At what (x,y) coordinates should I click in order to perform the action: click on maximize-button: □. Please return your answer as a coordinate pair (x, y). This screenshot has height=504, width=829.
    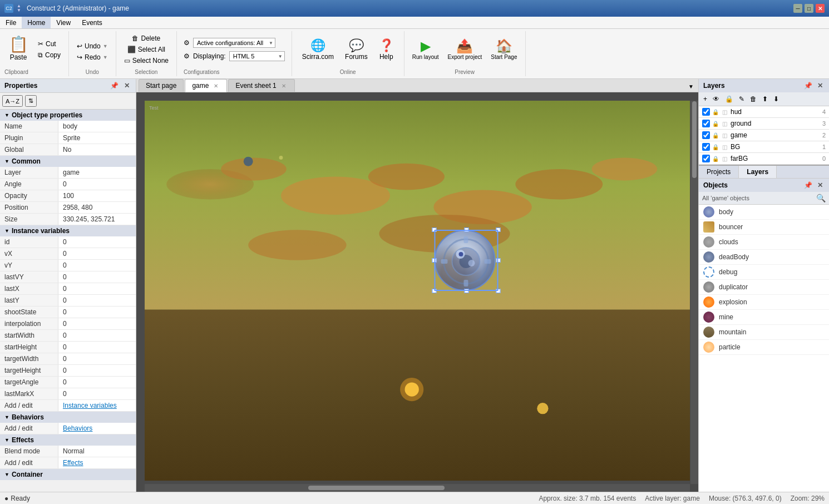
    Looking at the image, I should click on (809, 8).